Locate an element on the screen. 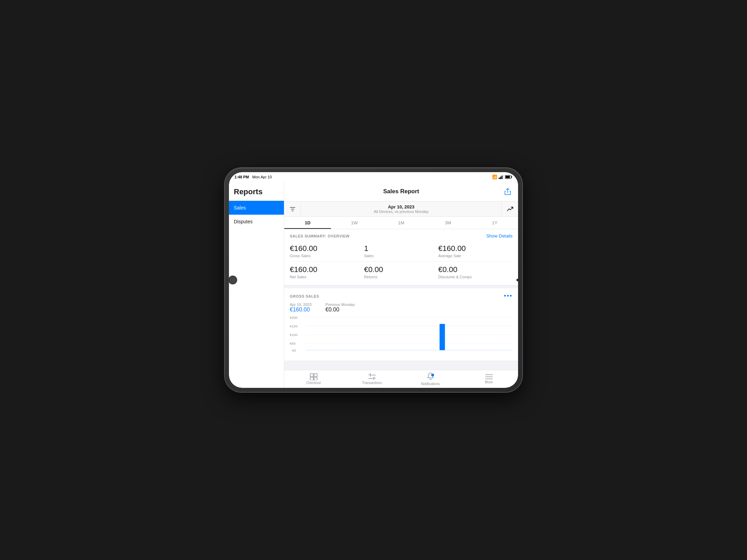  transactions-label: Transactions is located at coordinates (372, 383).